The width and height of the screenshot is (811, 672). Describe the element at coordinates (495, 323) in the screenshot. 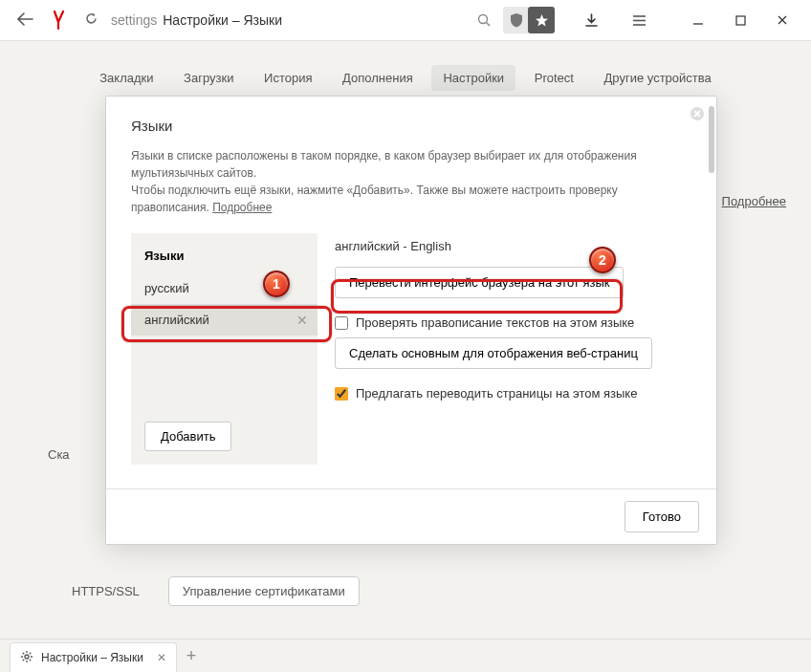

I see `spellcheck-label: Проверять правописание текстов на этом я…` at that location.